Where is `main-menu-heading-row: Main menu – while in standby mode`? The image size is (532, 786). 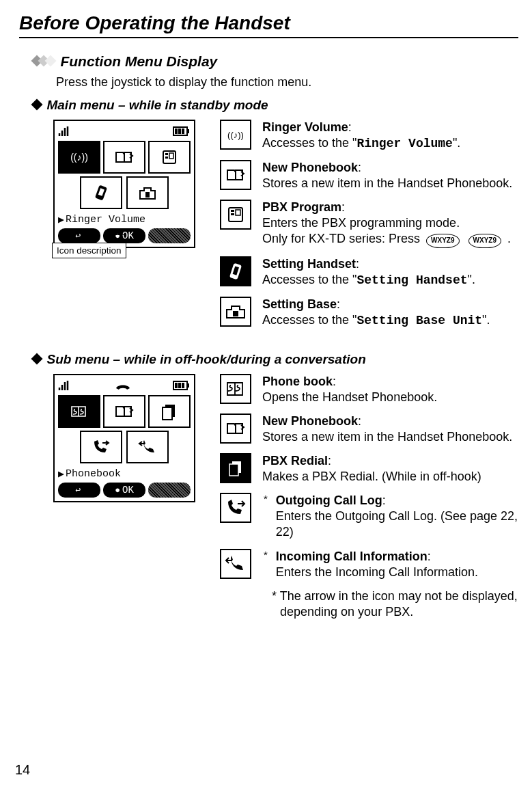 main-menu-heading-row: Main menu – while in standby mode is located at coordinates (276, 105).